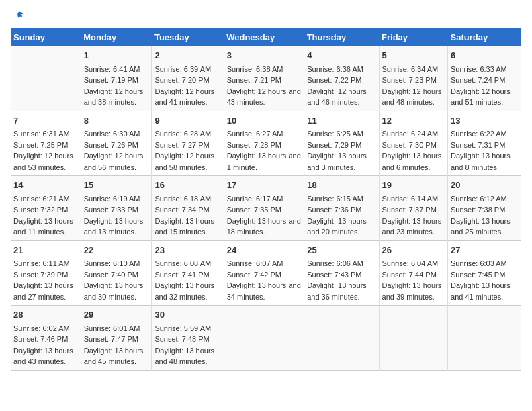 This screenshot has width=532, height=411. What do you see at coordinates (116, 38) in the screenshot?
I see `column-header-monday: Monday` at bounding box center [116, 38].